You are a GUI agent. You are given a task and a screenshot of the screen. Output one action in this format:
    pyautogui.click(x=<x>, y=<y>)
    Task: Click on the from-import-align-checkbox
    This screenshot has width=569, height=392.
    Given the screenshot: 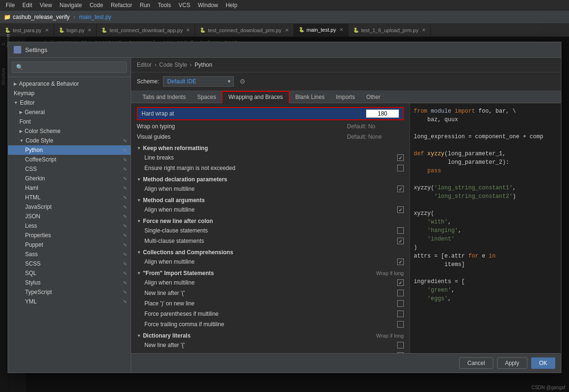 What is the action you would take?
    pyautogui.click(x=400, y=283)
    